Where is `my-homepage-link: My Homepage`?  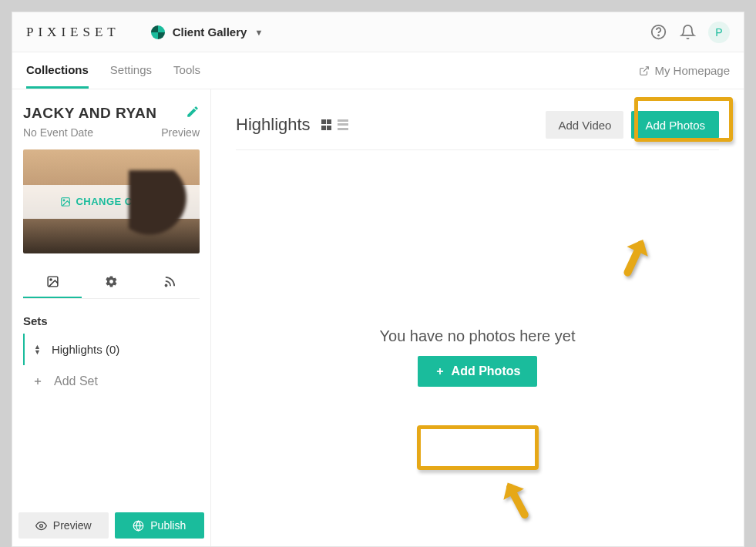 my-homepage-link: My Homepage is located at coordinates (684, 71).